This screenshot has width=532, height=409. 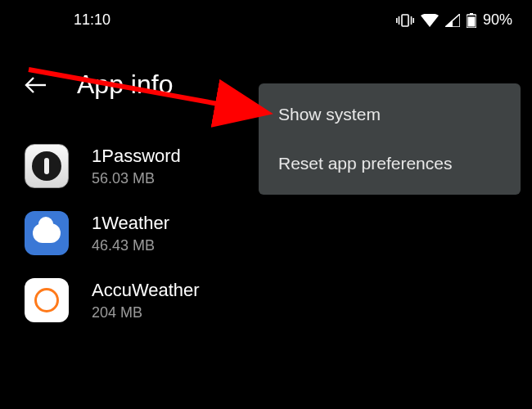 I want to click on status-time: 11:10, so click(x=65, y=20).